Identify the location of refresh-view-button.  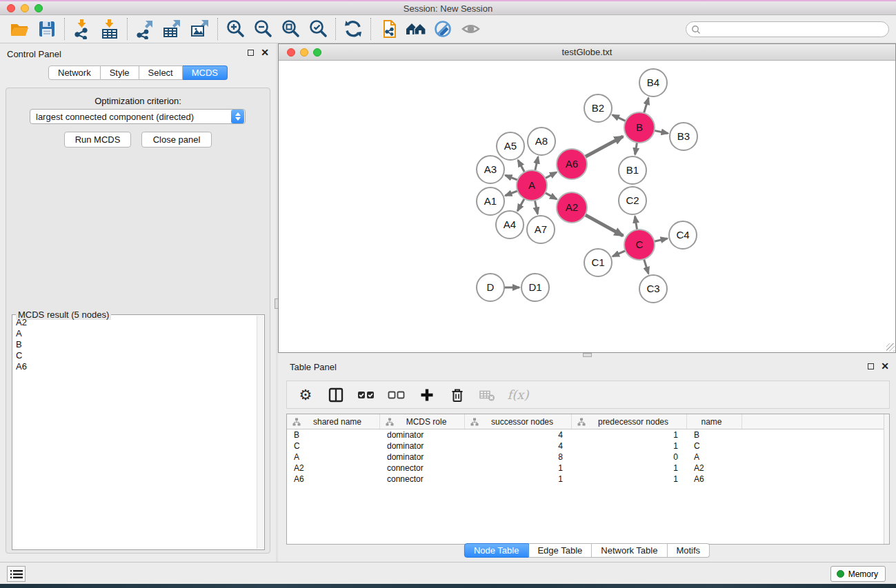
(353, 29).